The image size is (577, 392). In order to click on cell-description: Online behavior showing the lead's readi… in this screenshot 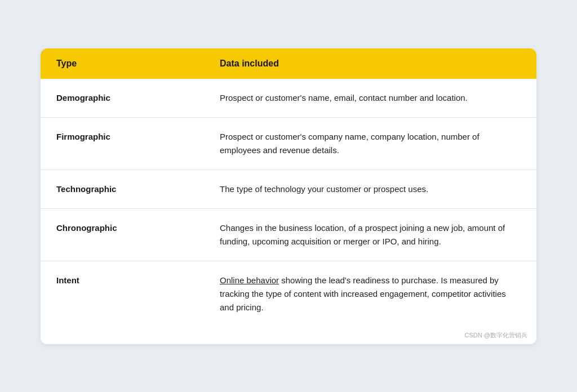, I will do `click(370, 294)`.